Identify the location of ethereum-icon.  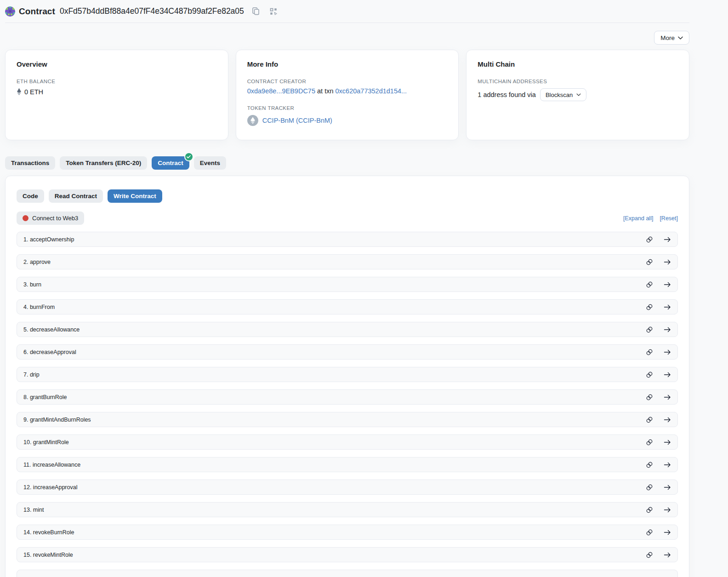
(19, 92).